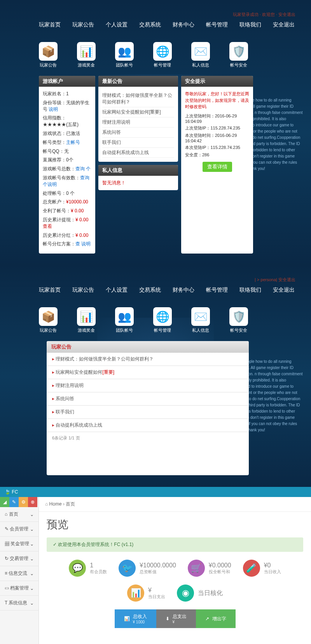 This screenshot has height=644, width=311. Describe the element at coordinates (156, 15) in the screenshot. I see `top-status-bar: 玩家登录成功 · 欢迎您 · 安全退出` at that location.